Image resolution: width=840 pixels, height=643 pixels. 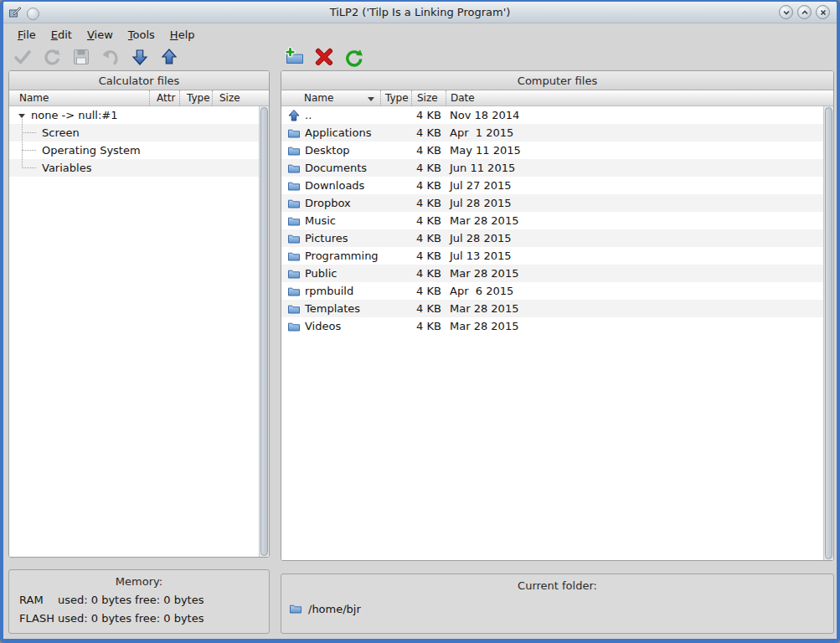 I want to click on expander-icon, so click(x=22, y=116).